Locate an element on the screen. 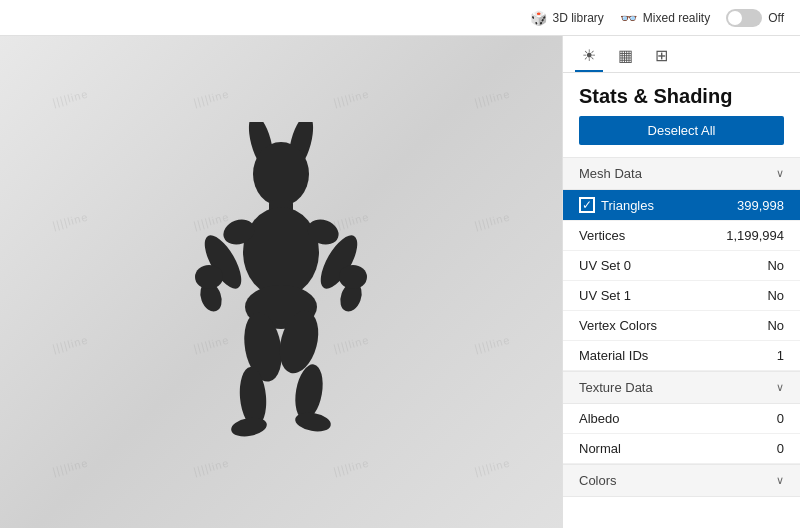 The height and width of the screenshot is (528, 800). row-label: Vertex Colors is located at coordinates (618, 326).